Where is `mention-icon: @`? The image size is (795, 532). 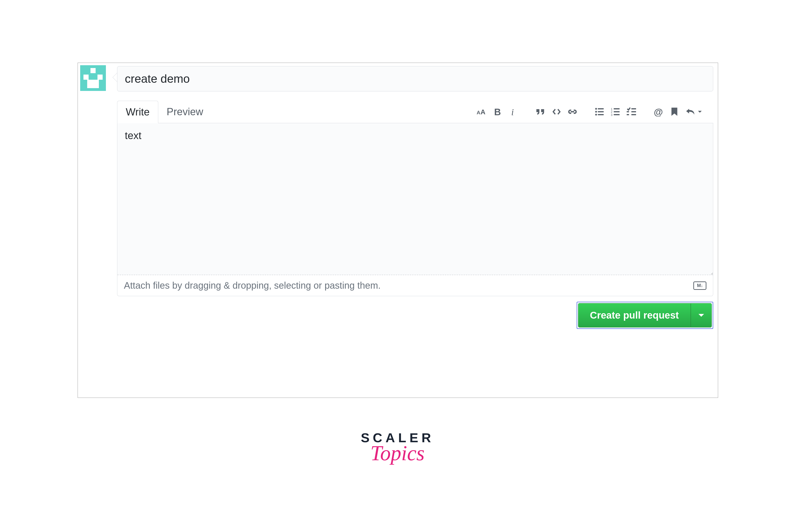
mention-icon: @ is located at coordinates (659, 112).